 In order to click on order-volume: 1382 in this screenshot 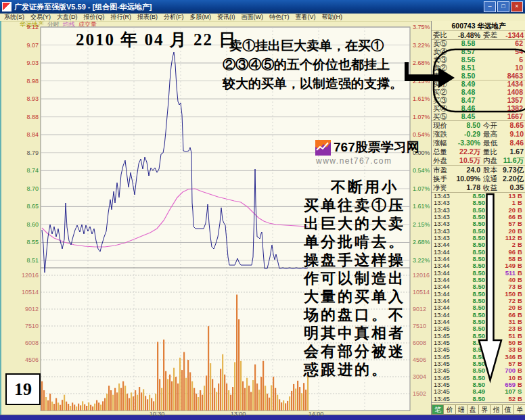, I will do `click(505, 108)`.